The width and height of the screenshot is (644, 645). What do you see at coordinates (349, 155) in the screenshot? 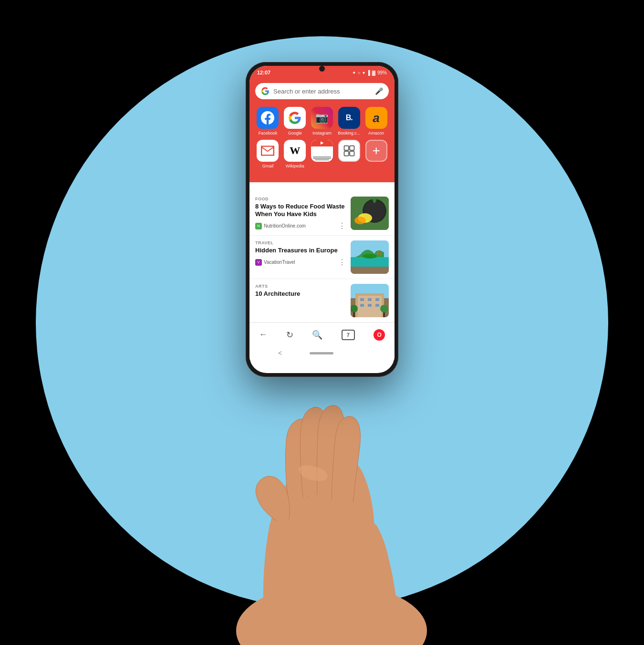
I see `app-item-tabmanager` at bounding box center [349, 155].